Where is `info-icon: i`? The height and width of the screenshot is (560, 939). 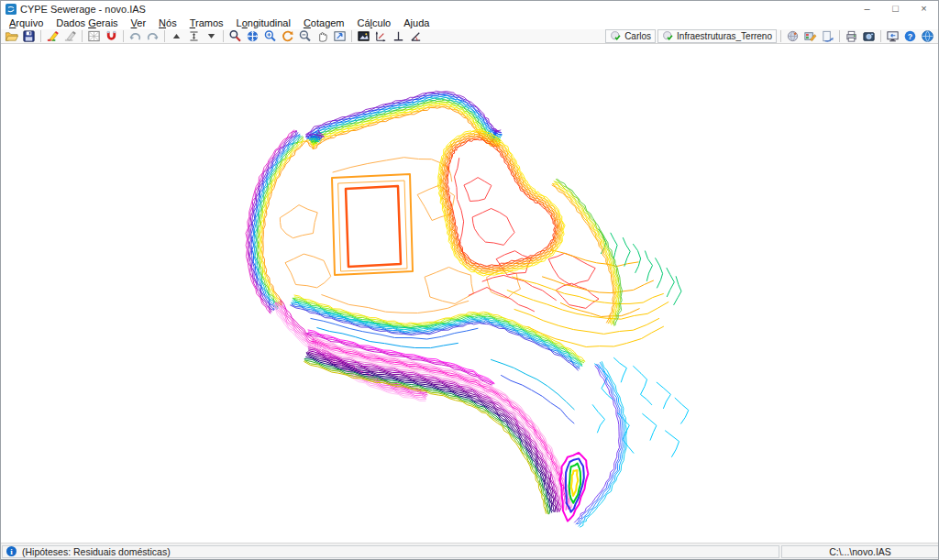 info-icon: i is located at coordinates (11, 552).